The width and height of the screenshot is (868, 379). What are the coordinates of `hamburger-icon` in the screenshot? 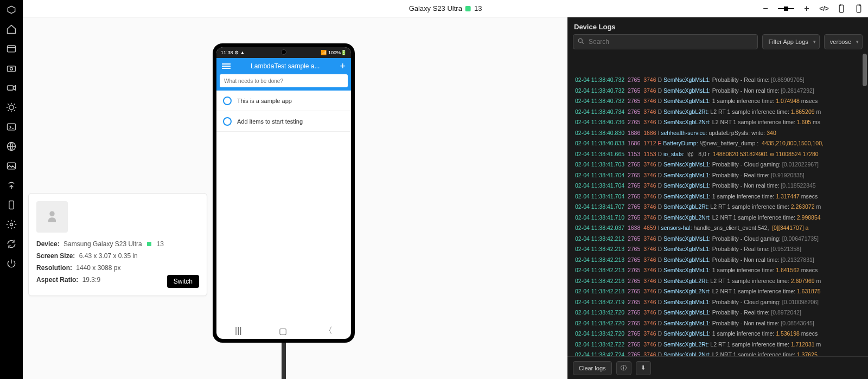 It's located at (226, 66).